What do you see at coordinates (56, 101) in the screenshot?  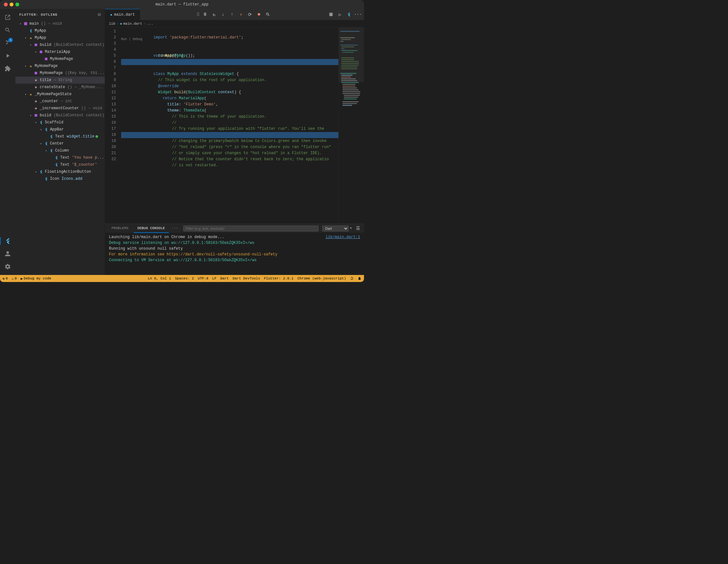 I see `tree-label: _counter → int` at bounding box center [56, 101].